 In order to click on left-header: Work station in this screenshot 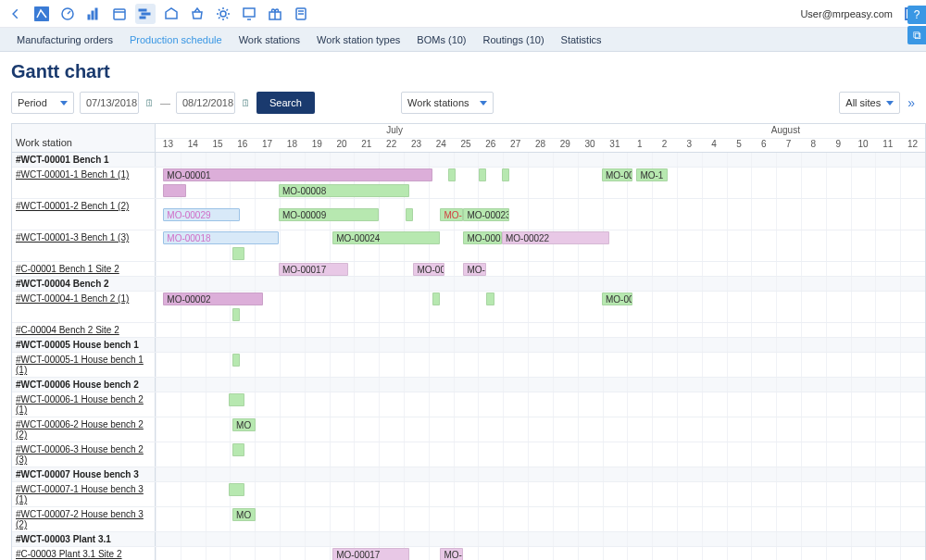, I will do `click(83, 139)`.